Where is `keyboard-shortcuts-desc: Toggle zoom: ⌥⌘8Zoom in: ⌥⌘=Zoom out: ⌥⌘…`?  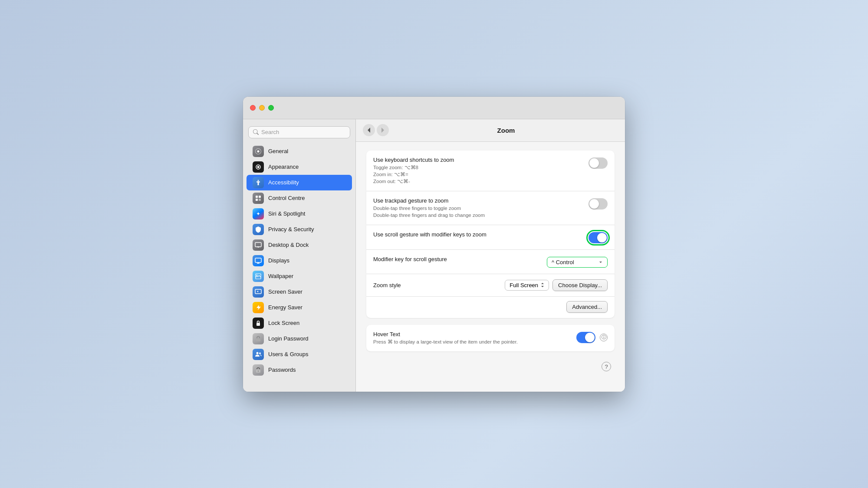 keyboard-shortcuts-desc: Toggle zoom: ⌥⌘8Zoom in: ⌥⌘=Zoom out: ⌥⌘… is located at coordinates (478, 174).